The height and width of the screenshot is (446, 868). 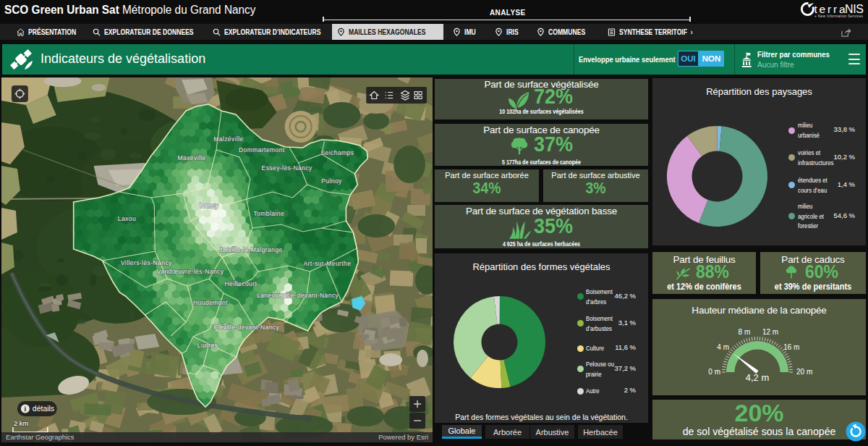 What do you see at coordinates (758, 378) in the screenshot?
I see `svg-text: 4,2 m` at bounding box center [758, 378].